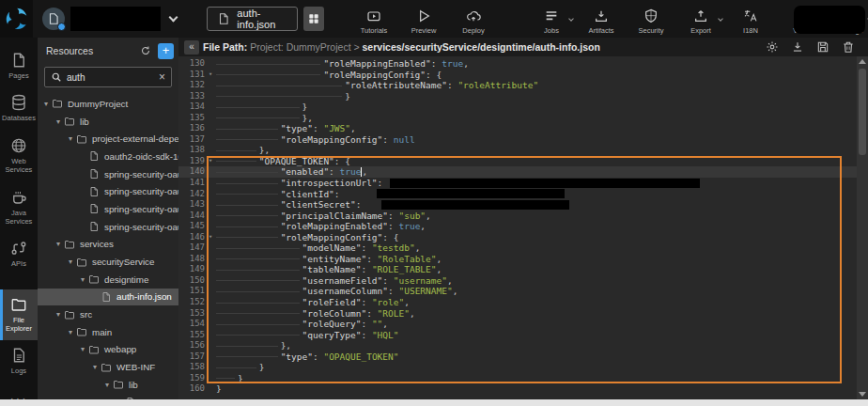  I want to click on code-line-159: 159}, so click(518, 379).